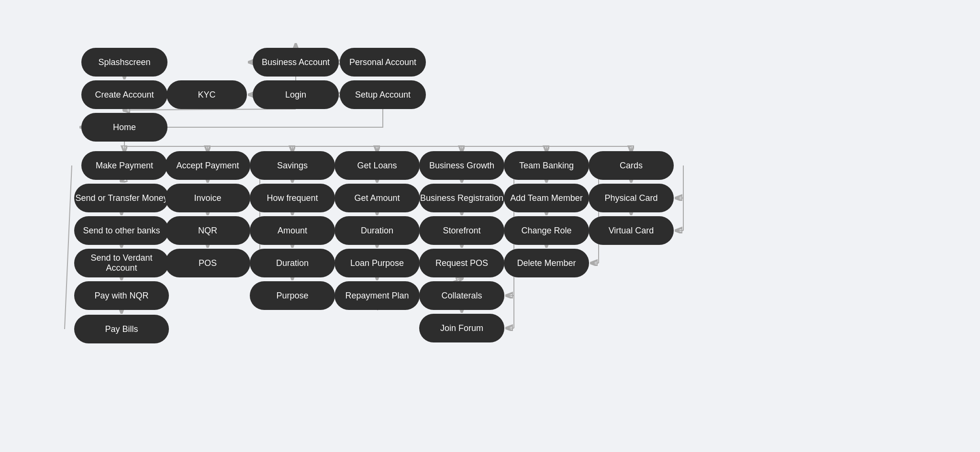 The width and height of the screenshot is (980, 452). I want to click on storefront-node: Storefront, so click(462, 231).